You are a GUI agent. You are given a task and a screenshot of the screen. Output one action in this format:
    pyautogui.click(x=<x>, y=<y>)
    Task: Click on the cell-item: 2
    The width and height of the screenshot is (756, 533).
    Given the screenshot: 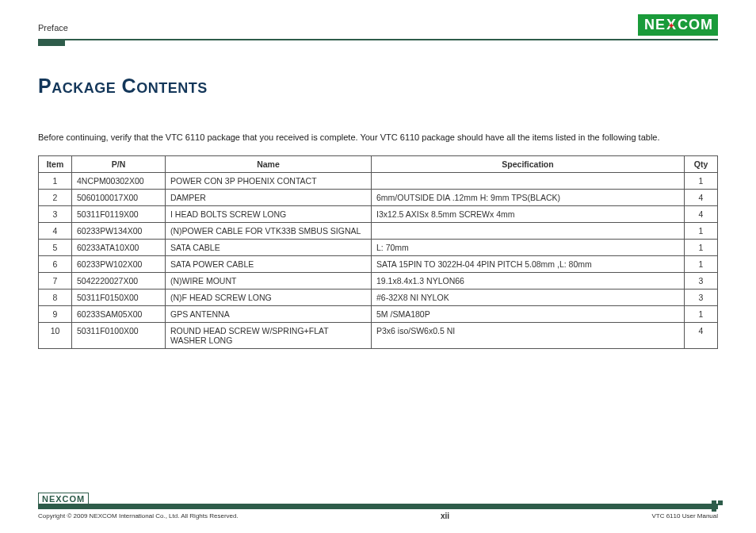 What is the action you would take?
    pyautogui.click(x=55, y=197)
    